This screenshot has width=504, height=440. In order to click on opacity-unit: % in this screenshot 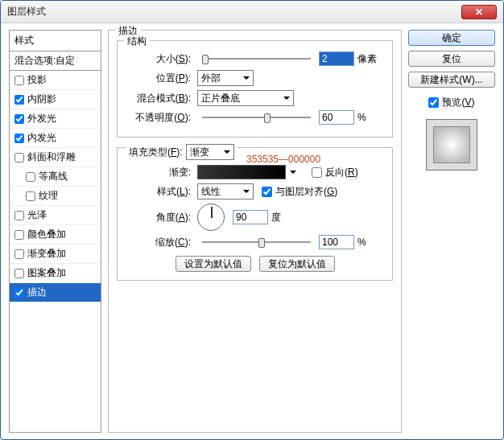, I will do `click(362, 117)`.